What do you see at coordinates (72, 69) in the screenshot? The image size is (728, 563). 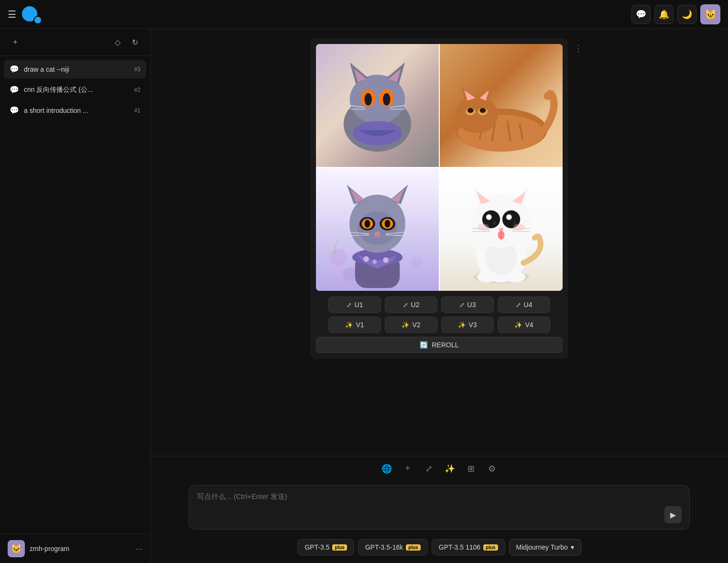 I see `conv-item-left: 💬 draw a cat --niji` at bounding box center [72, 69].